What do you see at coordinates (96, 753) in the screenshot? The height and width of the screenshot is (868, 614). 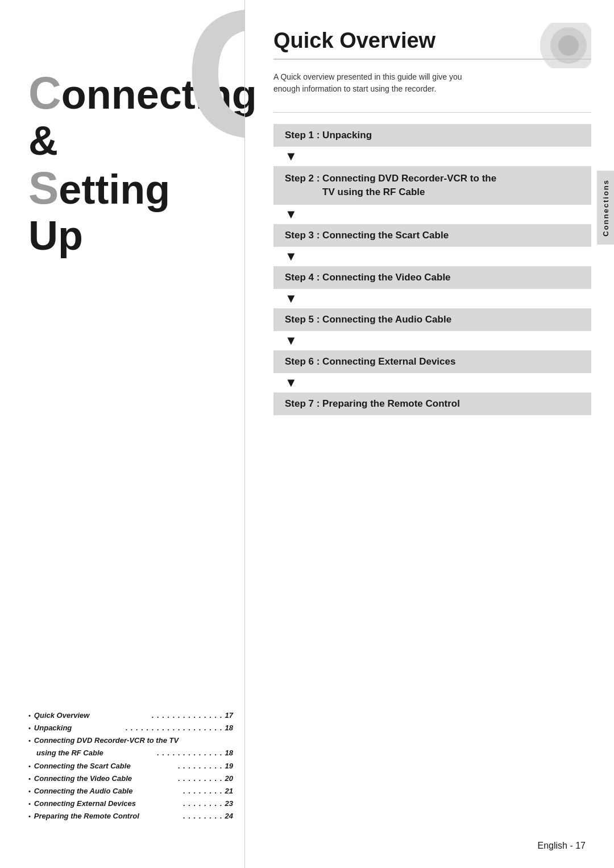 I see `toc-label: using the RF Cable` at bounding box center [96, 753].